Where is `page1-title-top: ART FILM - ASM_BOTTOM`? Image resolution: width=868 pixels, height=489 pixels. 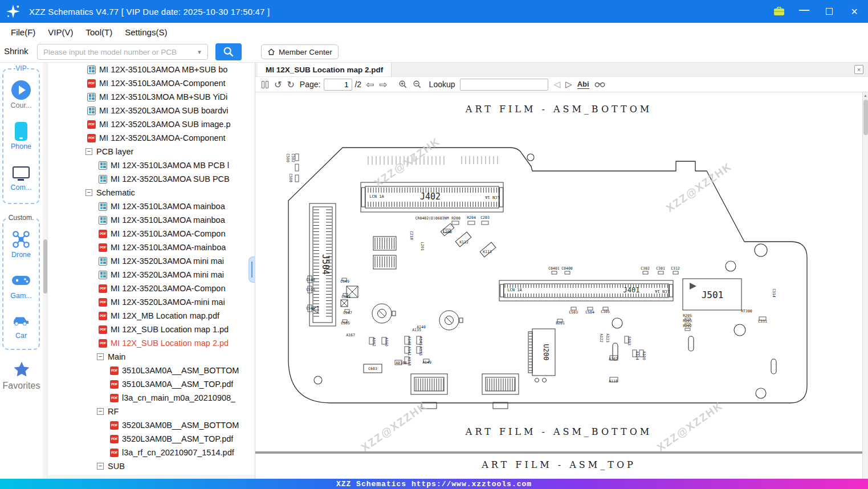
page1-title-top: ART FILM - ASM_BOTTOM is located at coordinates (559, 109).